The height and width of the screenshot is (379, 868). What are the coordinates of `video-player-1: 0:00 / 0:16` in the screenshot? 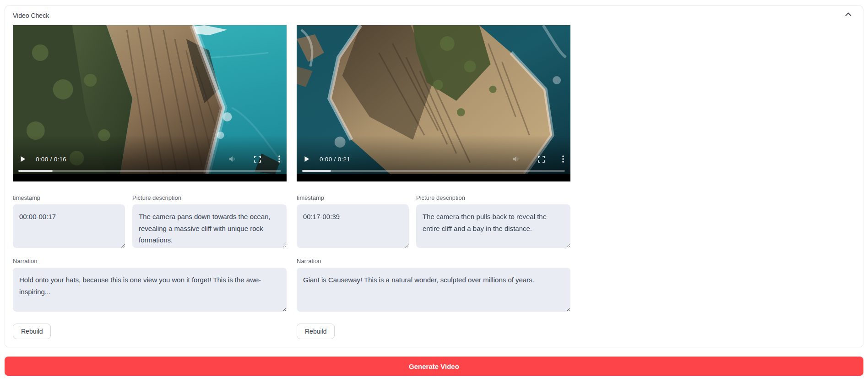 It's located at (150, 104).